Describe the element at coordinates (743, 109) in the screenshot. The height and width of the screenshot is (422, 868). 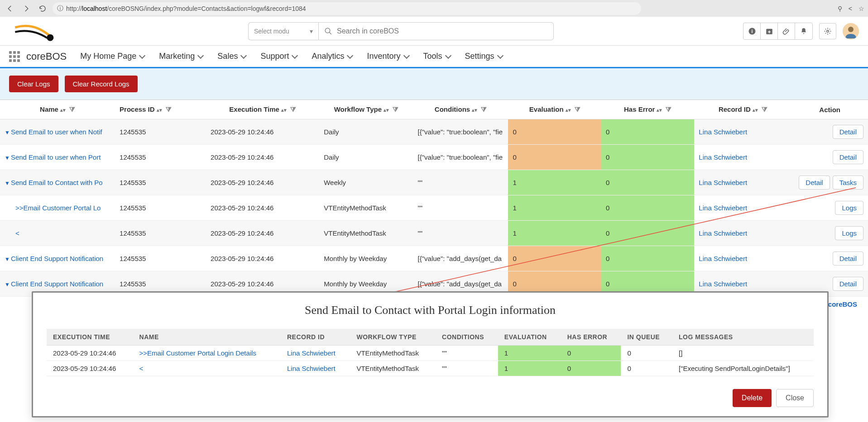
I see `col-record-id: Record ID▴▾⧩` at that location.